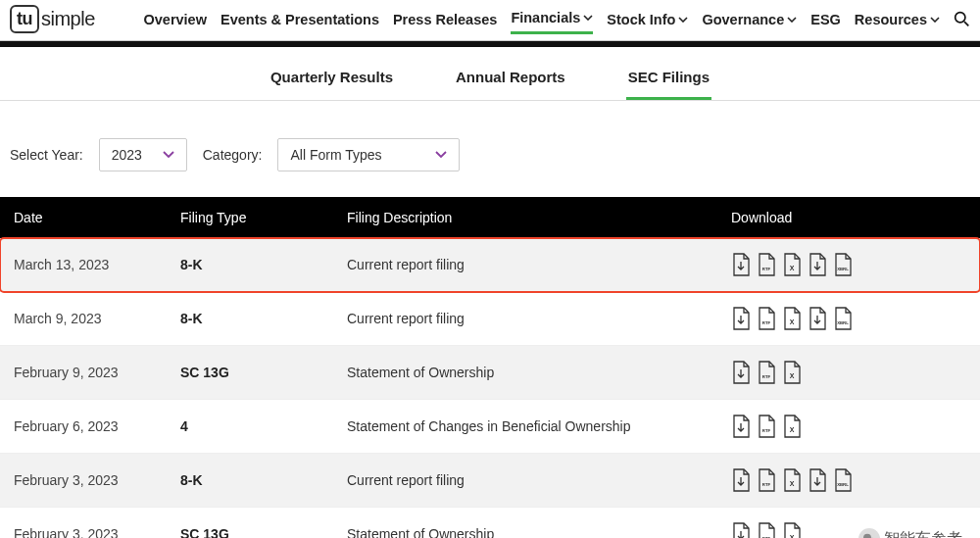  What do you see at coordinates (849, 218) in the screenshot?
I see `header-download: Download` at bounding box center [849, 218].